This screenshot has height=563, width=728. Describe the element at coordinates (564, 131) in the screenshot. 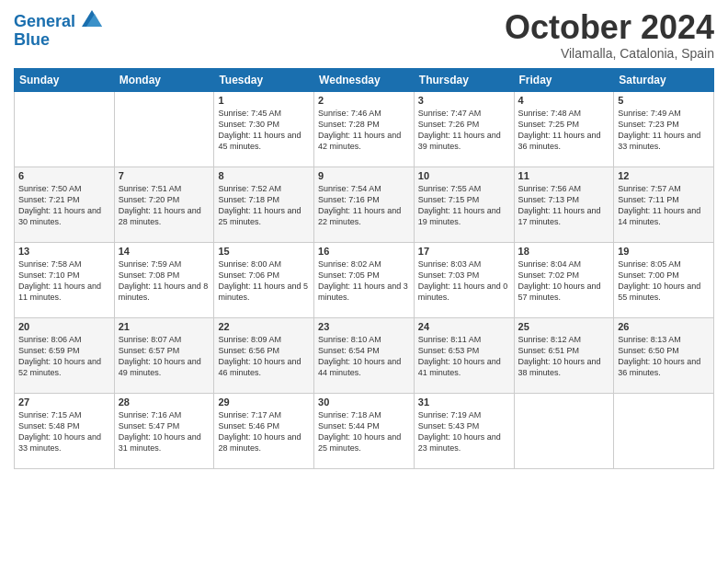

I see `cell-content: Sunrise: 7:48 AMSunset: 7:25 PMDaylight:…` at that location.